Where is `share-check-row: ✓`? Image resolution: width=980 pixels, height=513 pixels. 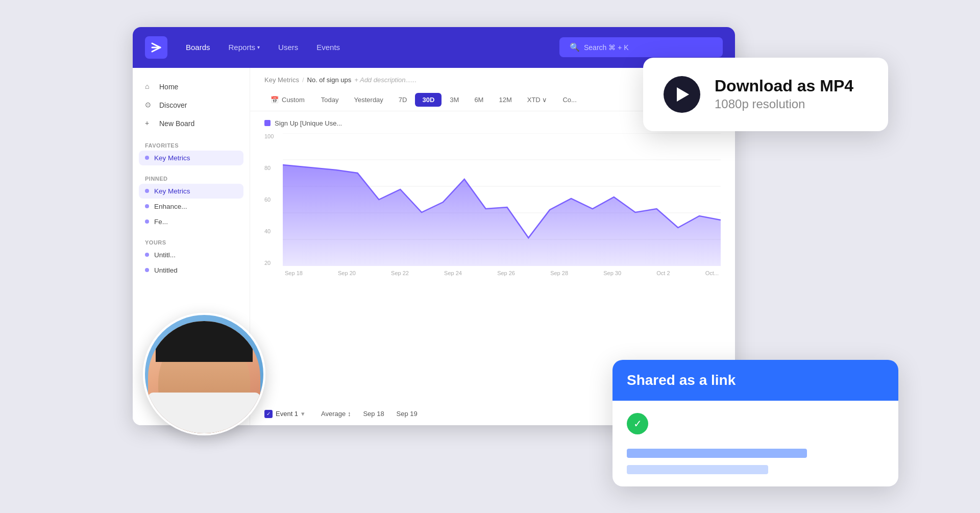 share-check-row: ✓ is located at coordinates (755, 424).